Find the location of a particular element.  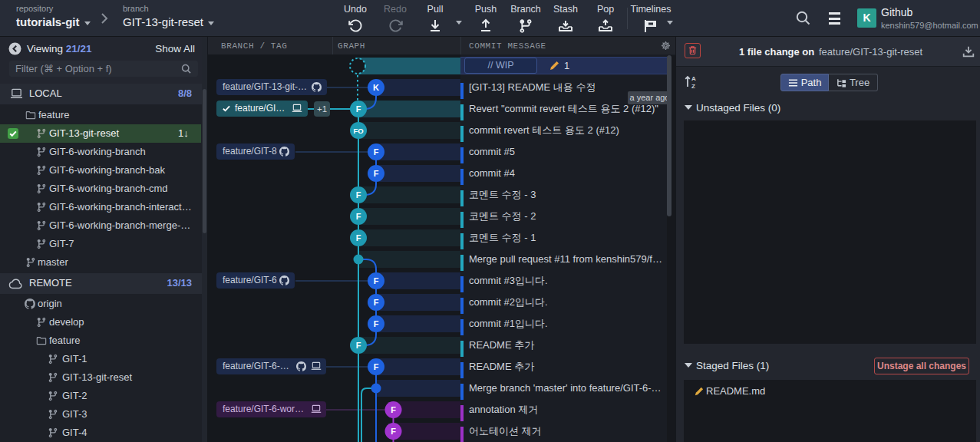

svg-text: K is located at coordinates (376, 87).